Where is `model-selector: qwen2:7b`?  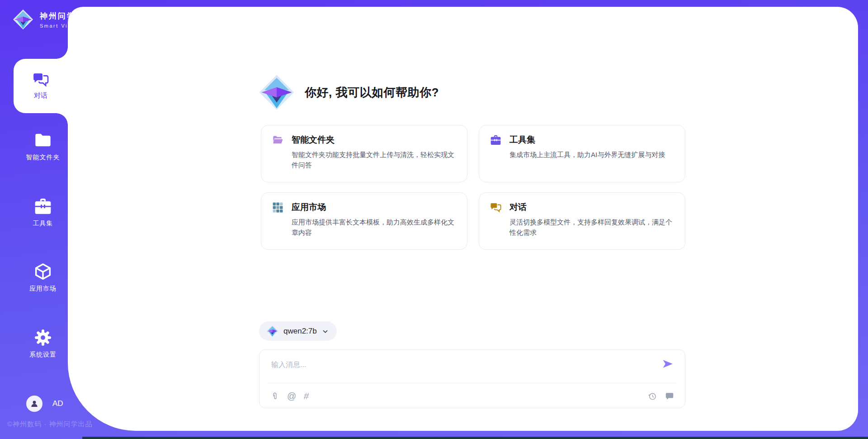
model-selector: qwen2:7b is located at coordinates (298, 331).